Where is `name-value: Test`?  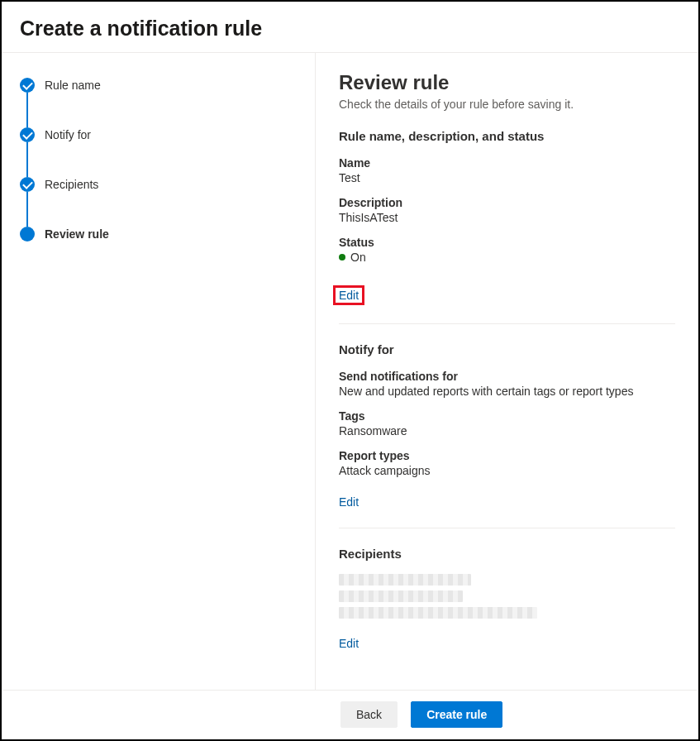
name-value: Test is located at coordinates (507, 178).